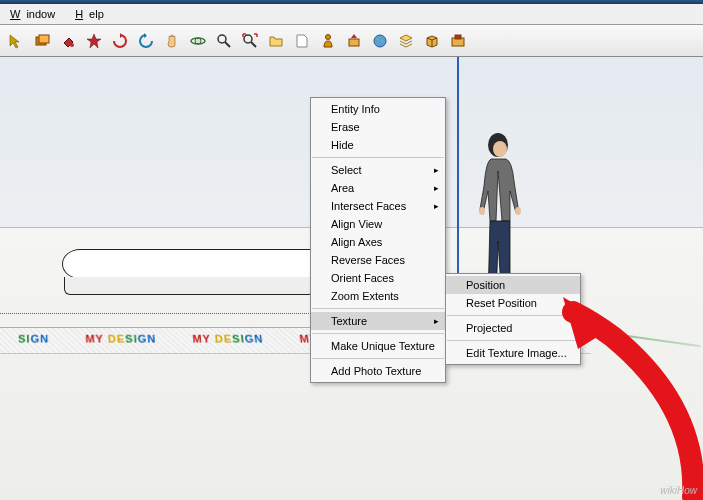 Image resolution: width=703 pixels, height=500 pixels. I want to click on design-text-3: MY DESIGN, so click(229, 340).